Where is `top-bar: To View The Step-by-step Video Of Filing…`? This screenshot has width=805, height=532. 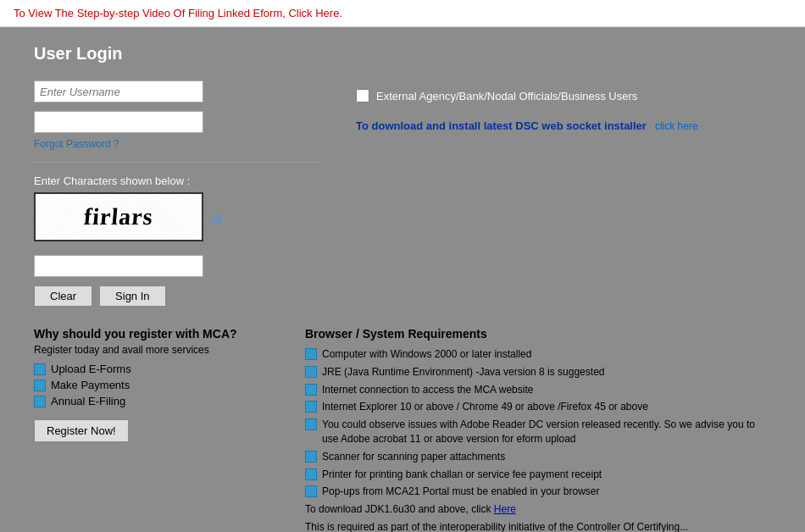
top-bar: To View The Step-by-step Video Of Filing… is located at coordinates (402, 14).